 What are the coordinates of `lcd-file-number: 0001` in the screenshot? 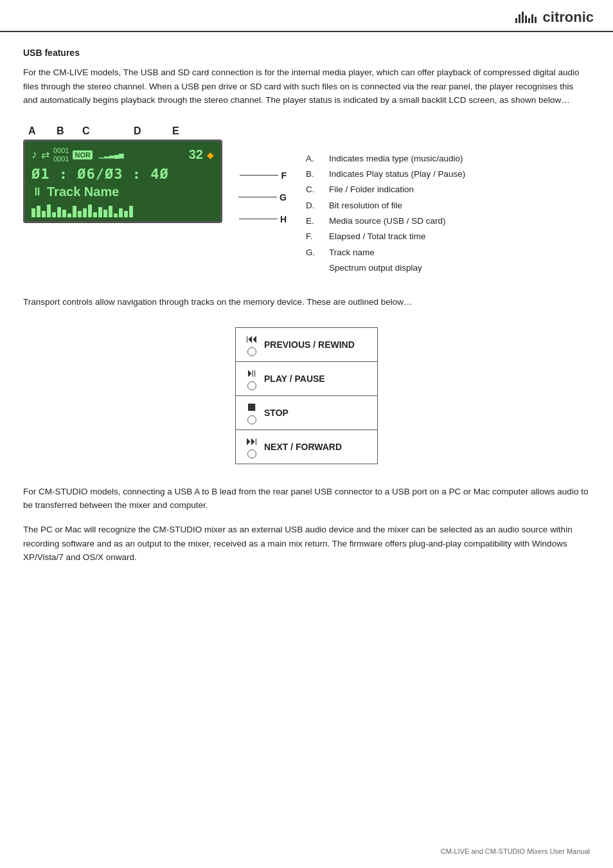 It's located at (61, 150).